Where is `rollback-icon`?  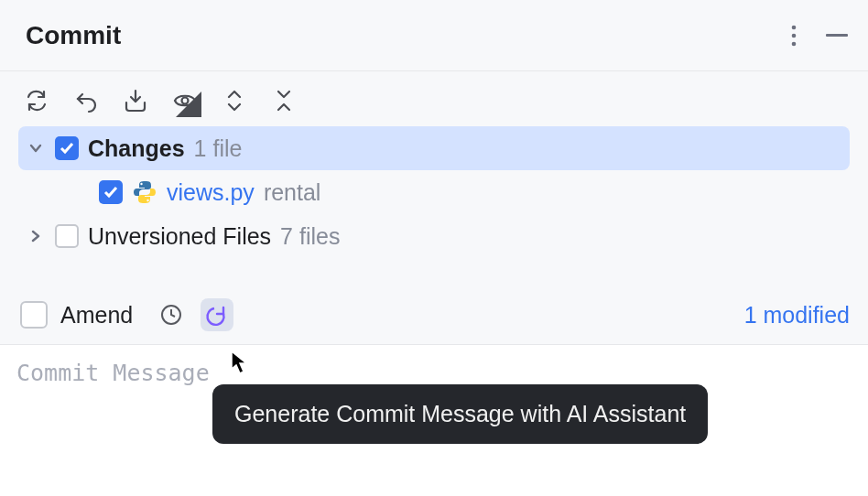 rollback-icon is located at coordinates (86, 101).